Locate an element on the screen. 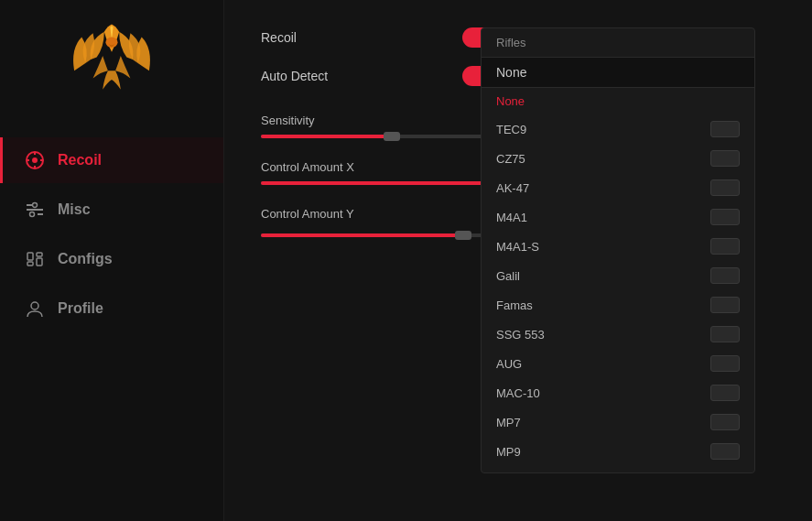  dropdown-item: Famas is located at coordinates (618, 305).